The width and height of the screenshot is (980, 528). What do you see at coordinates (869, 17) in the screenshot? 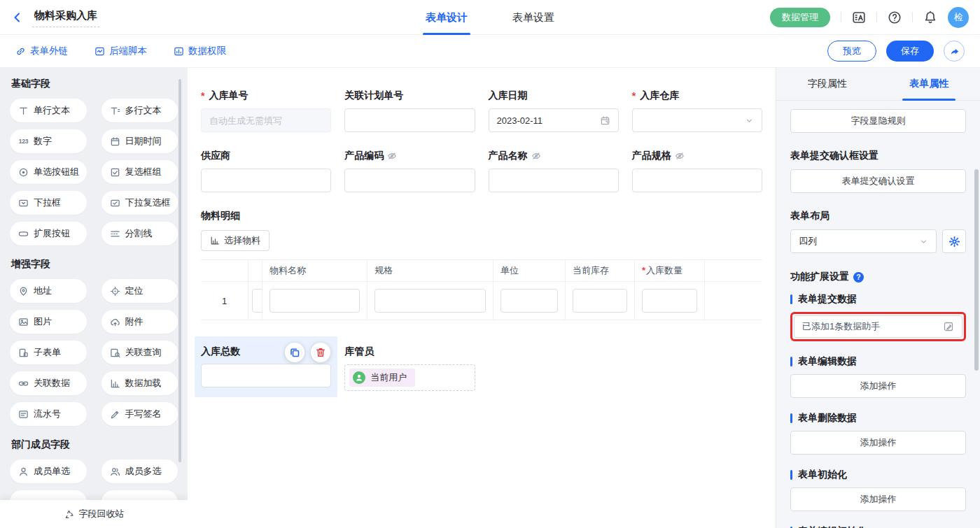
I see `top-right-actions: 数据管理 检` at bounding box center [869, 17].